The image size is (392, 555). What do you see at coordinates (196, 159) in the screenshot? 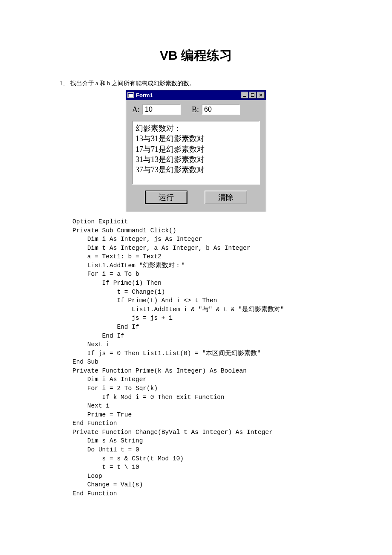
I see `list-item: 31与13是幻影素数对` at bounding box center [196, 159].